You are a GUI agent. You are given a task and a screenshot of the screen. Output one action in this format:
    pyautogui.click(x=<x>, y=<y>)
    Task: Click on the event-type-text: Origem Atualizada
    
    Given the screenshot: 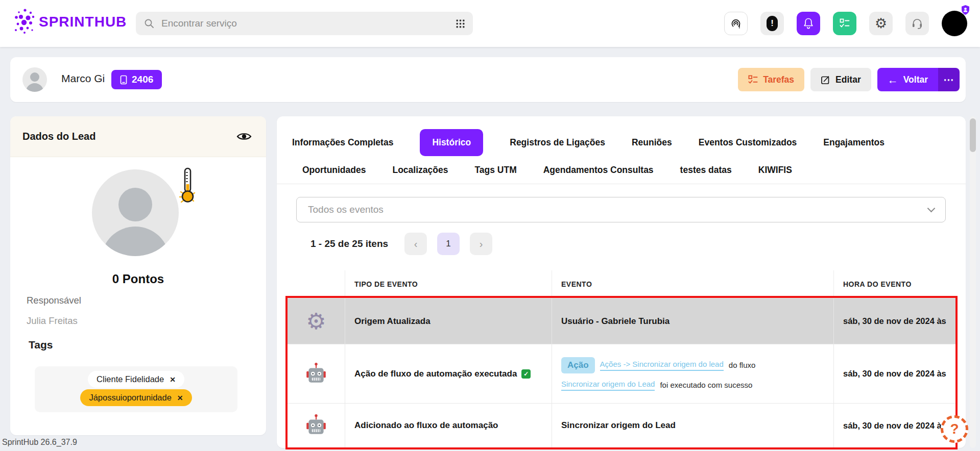 What is the action you would take?
    pyautogui.click(x=392, y=321)
    